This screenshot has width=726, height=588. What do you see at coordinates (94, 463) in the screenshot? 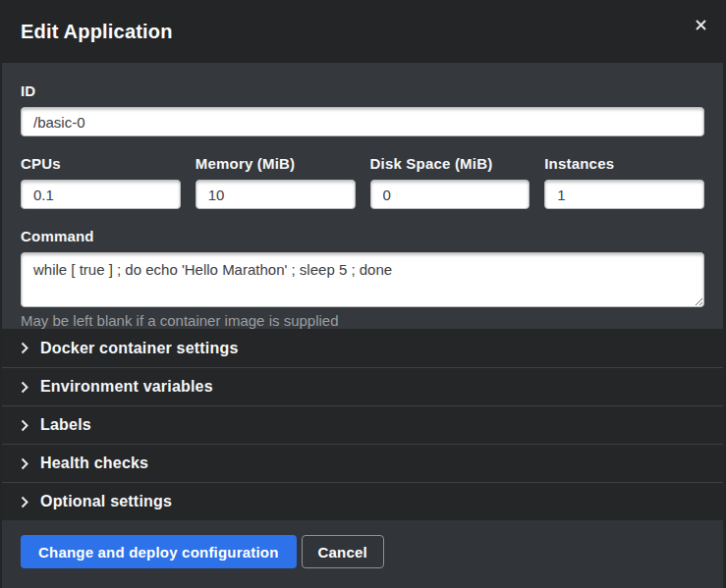
I see `section-label: Health checks` at bounding box center [94, 463].